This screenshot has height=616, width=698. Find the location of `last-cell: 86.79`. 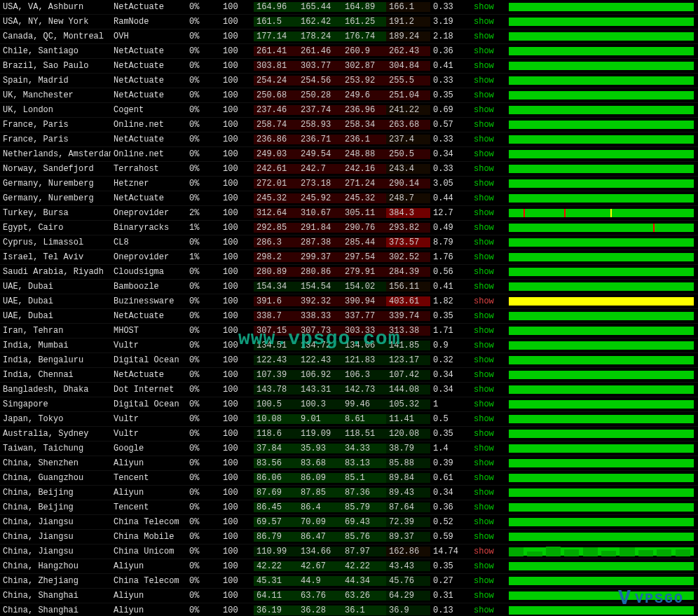

last-cell: 86.79 is located at coordinates (276, 537).